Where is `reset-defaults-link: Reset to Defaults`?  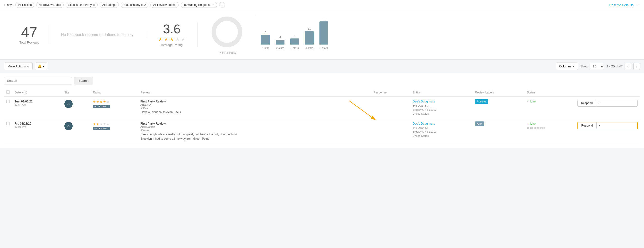 reset-defaults-link: Reset to Defaults is located at coordinates (622, 5).